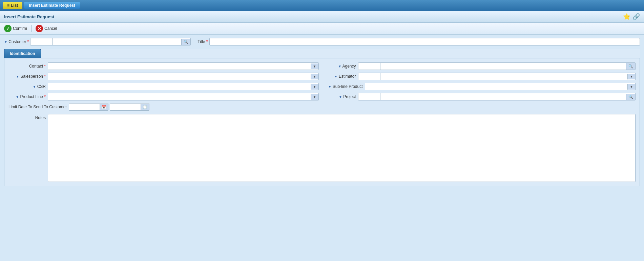 This screenshot has width=644, height=261. Describe the element at coordinates (341, 76) in the screenshot. I see `estimator-label: ▼ Estimator` at that location.